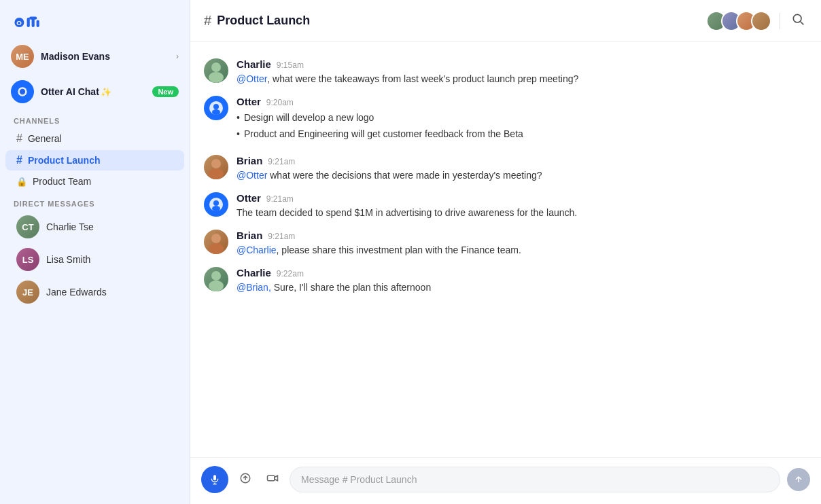  I want to click on channel-header: # Product Launch, so click(506, 21).